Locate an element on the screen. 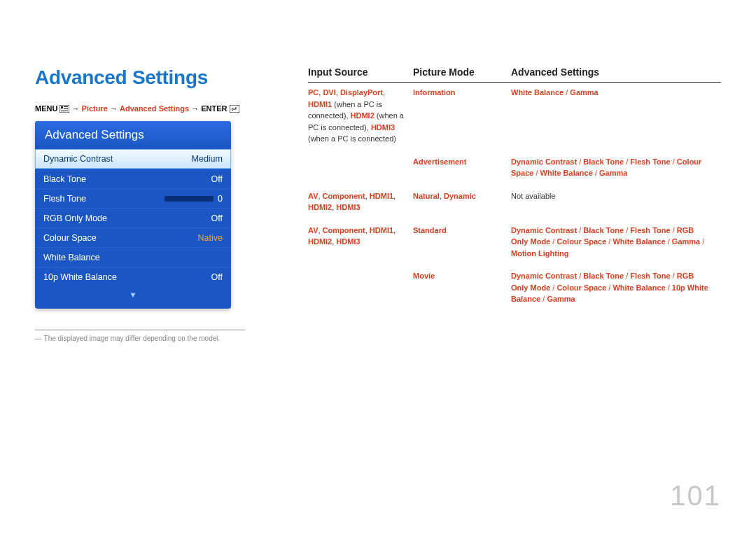  cell-input-source: PC, DVI, DisplayPort, HDMI1 (when a PC i… is located at coordinates (360, 116).